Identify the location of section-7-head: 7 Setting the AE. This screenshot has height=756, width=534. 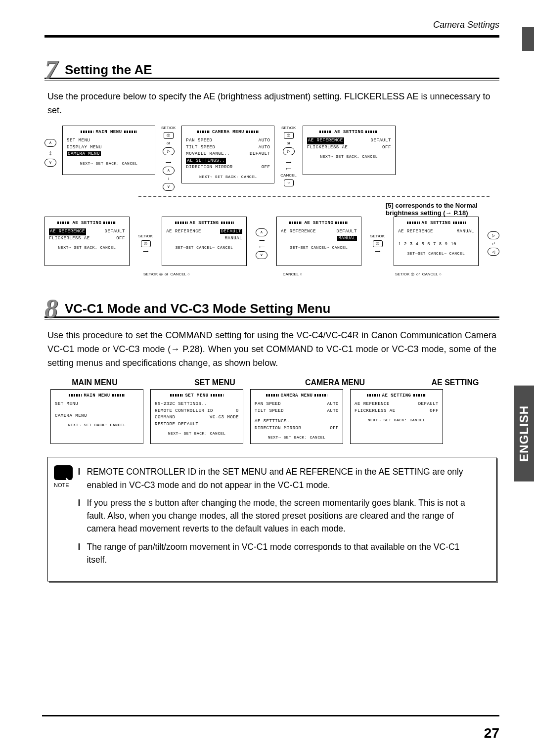
(272, 68).